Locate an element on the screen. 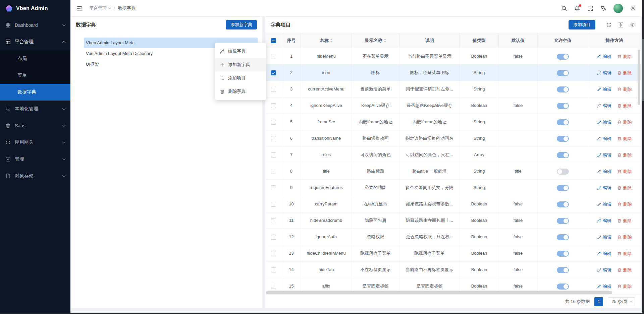 Image resolution: width=644 pixels, height=314 pixels. table-row: 7 roles 可以访问的角色 可以访问的角色，只在... Array 编辑 删… is located at coordinates (453, 155).